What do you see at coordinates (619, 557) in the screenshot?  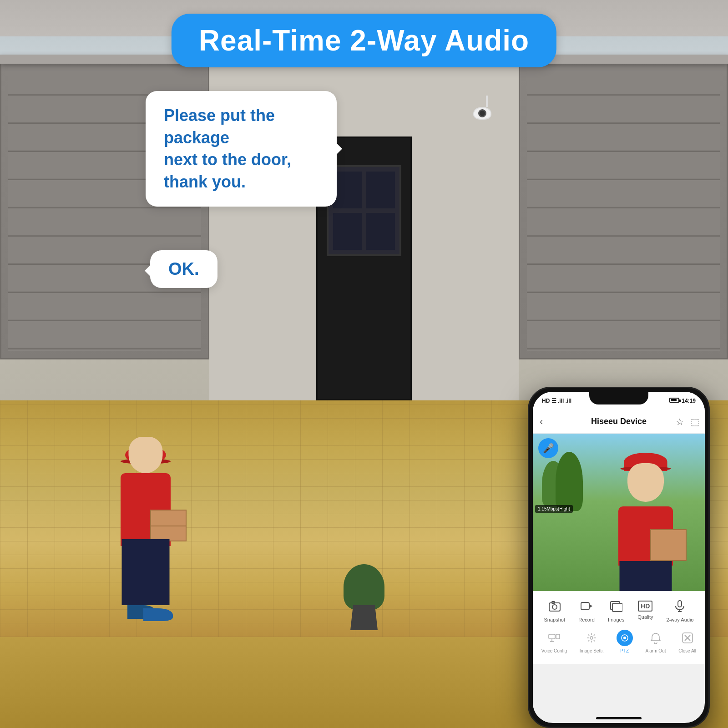 I see `phone-screen: HD ☰ .ill .ill 14:19 ‹ Hiseeu Device ☆ ⬚…` at bounding box center [619, 557].